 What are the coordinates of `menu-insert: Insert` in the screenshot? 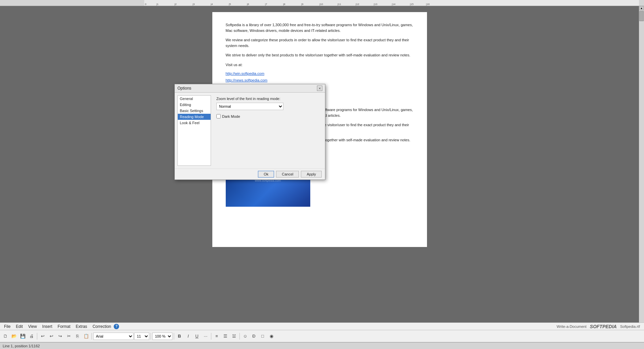 It's located at (47, 327).